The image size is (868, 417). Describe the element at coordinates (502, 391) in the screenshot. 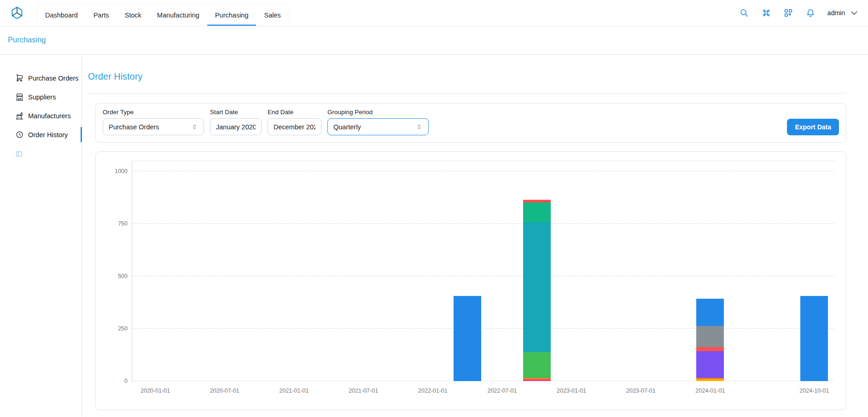

I see `x-axis-tick-label: 2022-07-01` at that location.